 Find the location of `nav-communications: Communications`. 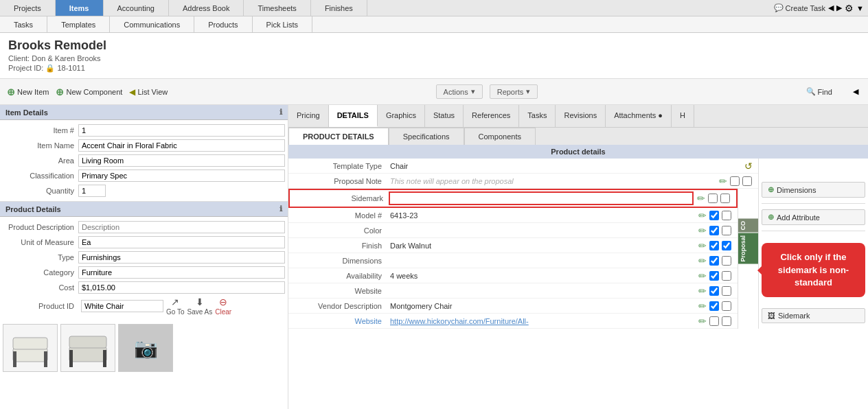

nav-communications: Communications is located at coordinates (152, 25).